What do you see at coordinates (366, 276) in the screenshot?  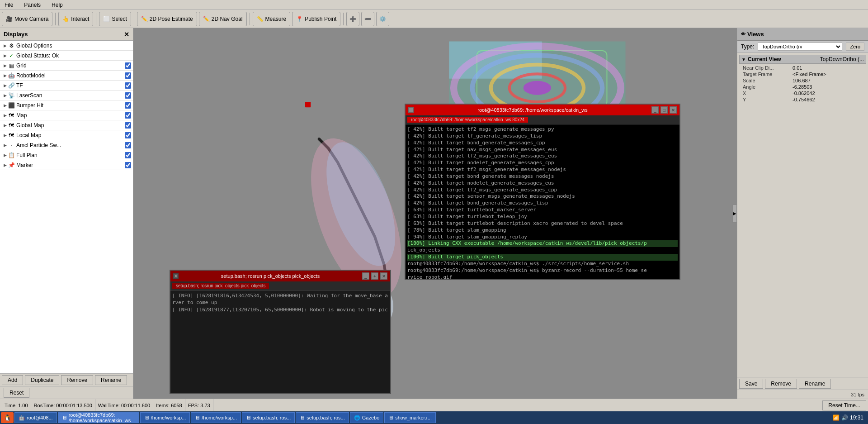 I see `terminal-small-minimize-btn: _` at bounding box center [366, 276].